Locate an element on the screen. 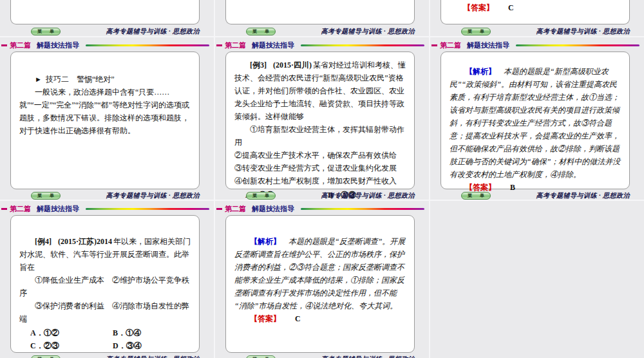 The width and height of the screenshot is (644, 358). slide-card: [例4](2015·江苏)2014年以来，国家相关部门对水泥、软件、汽车等行业开… is located at coordinates (105, 284).